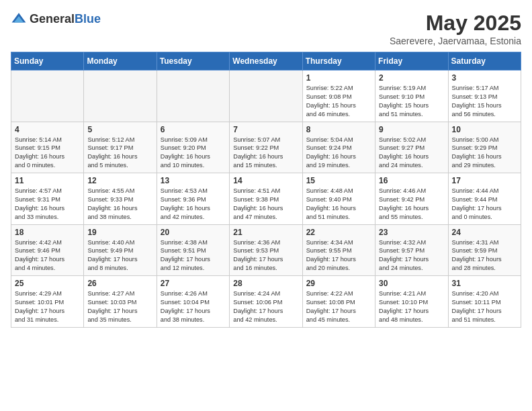 This screenshot has width=532, height=411. Describe the element at coordinates (485, 101) in the screenshot. I see `day-info: Sunrise: 5:17 AM Sunset: 9:13 PM Dayligh…` at that location.